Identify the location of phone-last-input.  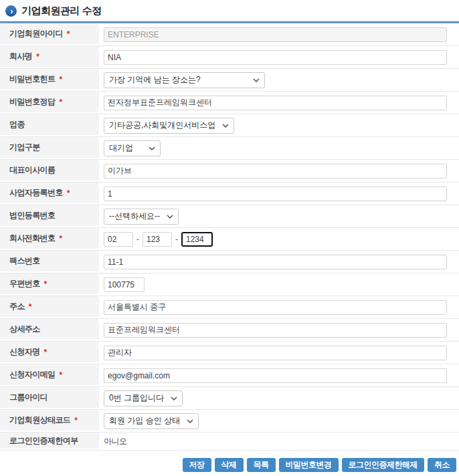
(197, 239).